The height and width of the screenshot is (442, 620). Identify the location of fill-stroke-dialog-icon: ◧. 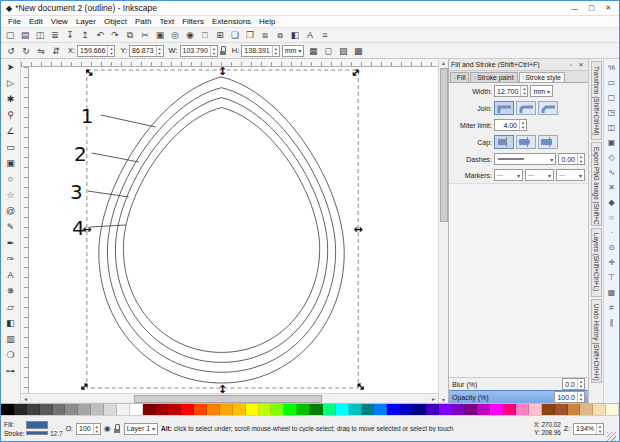
(295, 36).